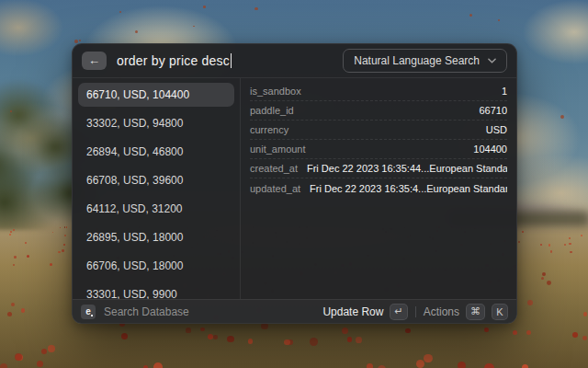 The image size is (588, 368). I want to click on search-database-icon: e, so click(88, 312).